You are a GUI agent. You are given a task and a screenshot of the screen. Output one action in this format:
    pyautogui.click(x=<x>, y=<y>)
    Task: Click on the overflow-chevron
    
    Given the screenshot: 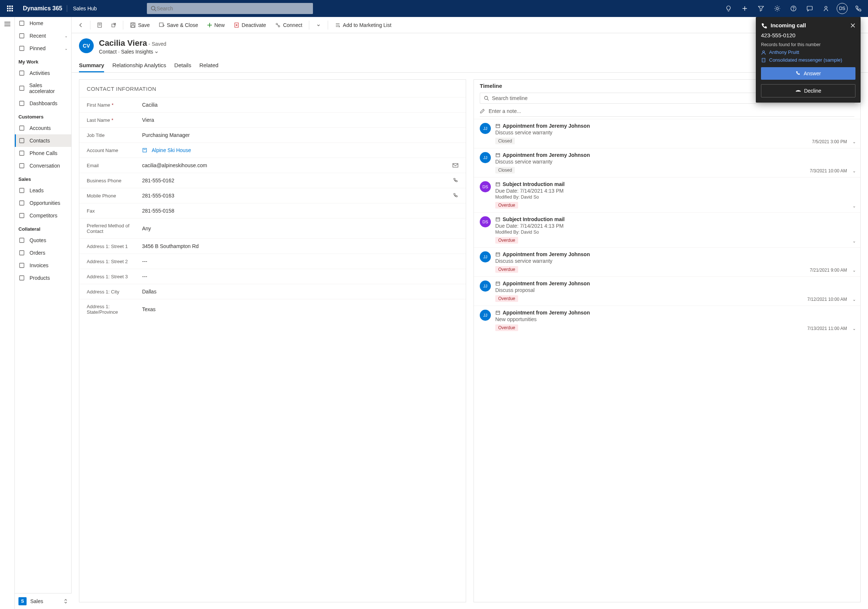 What is the action you would take?
    pyautogui.click(x=318, y=25)
    